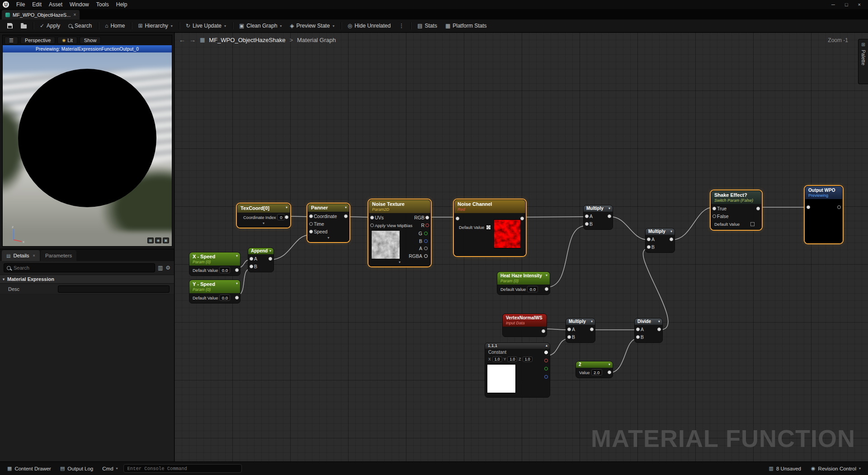  Describe the element at coordinates (281, 217) in the screenshot. I see `coordinate-index-input` at that location.